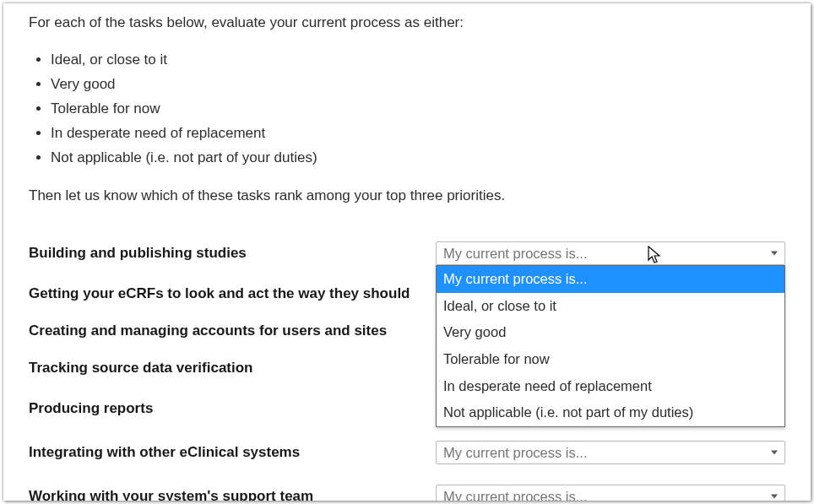 The width and height of the screenshot is (814, 504). What do you see at coordinates (407, 453) in the screenshot?
I see `task-row: Integrating with other eClinical systems…` at bounding box center [407, 453].